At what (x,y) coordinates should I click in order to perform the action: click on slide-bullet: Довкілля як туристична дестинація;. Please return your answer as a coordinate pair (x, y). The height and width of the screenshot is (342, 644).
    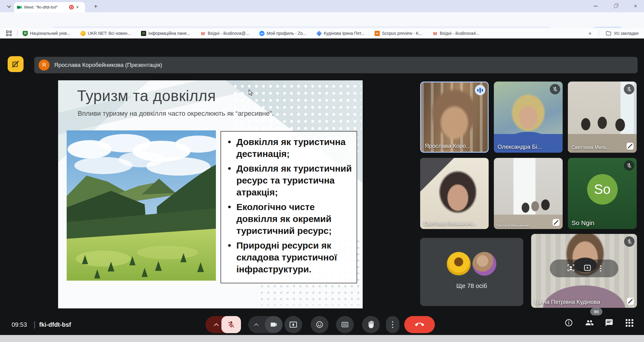
    Looking at the image, I should click on (289, 148).